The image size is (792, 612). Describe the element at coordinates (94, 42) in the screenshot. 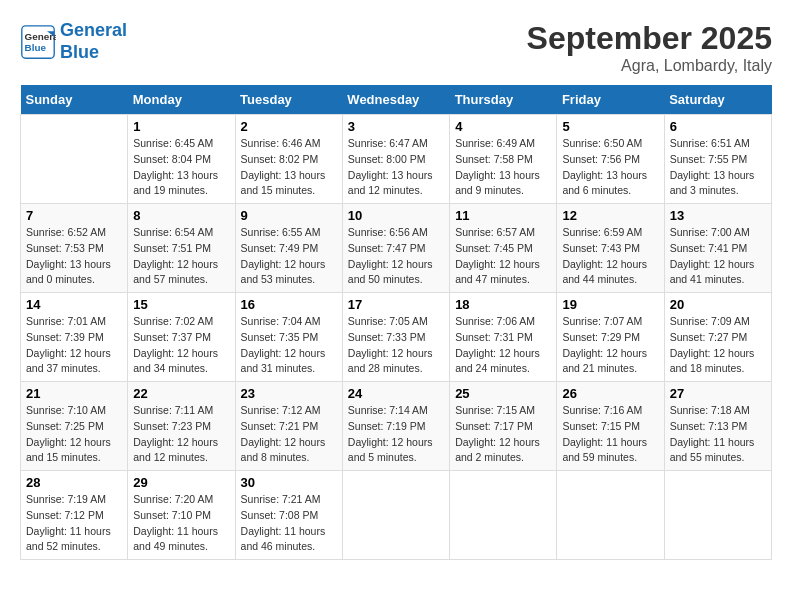

I see `logo-text: General Blue` at that location.